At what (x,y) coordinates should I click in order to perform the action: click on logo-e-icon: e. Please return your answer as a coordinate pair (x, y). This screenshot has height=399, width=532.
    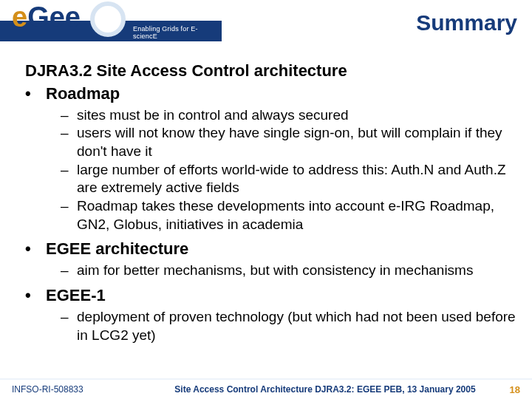
    Looking at the image, I should click on (19, 17).